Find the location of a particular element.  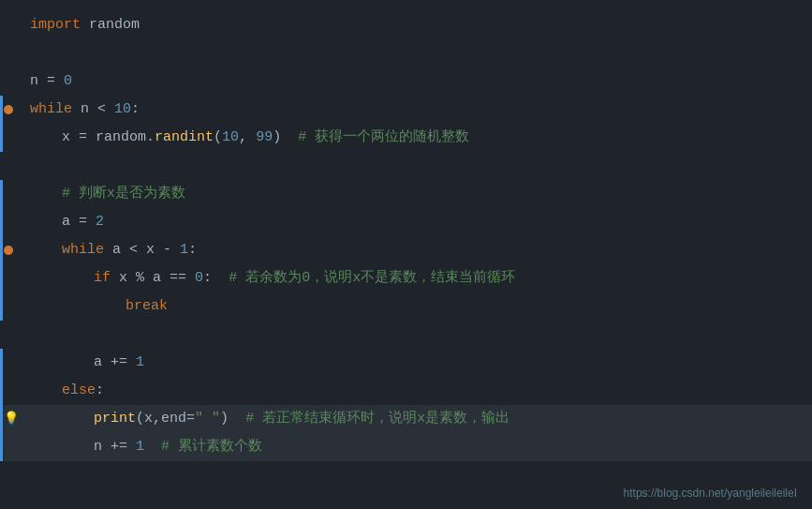

code-content: while n < 10: is located at coordinates (77, 110).